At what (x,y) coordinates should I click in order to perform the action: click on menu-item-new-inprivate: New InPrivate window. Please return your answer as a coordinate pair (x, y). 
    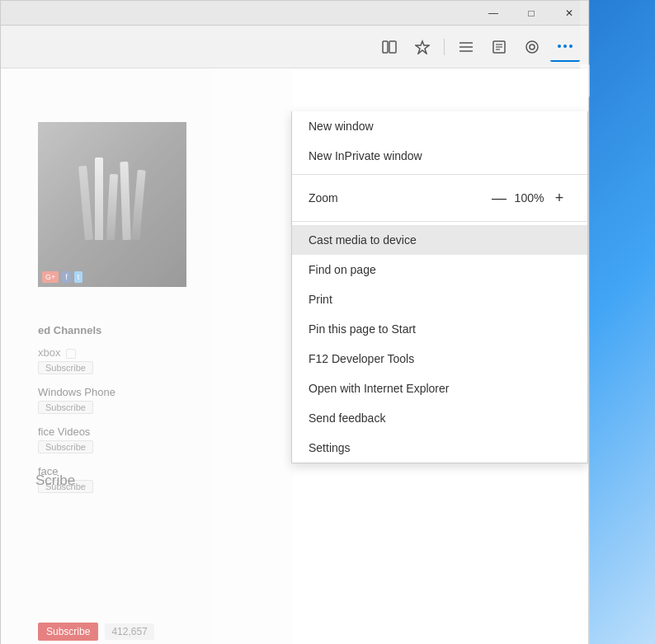
    Looking at the image, I should click on (440, 156).